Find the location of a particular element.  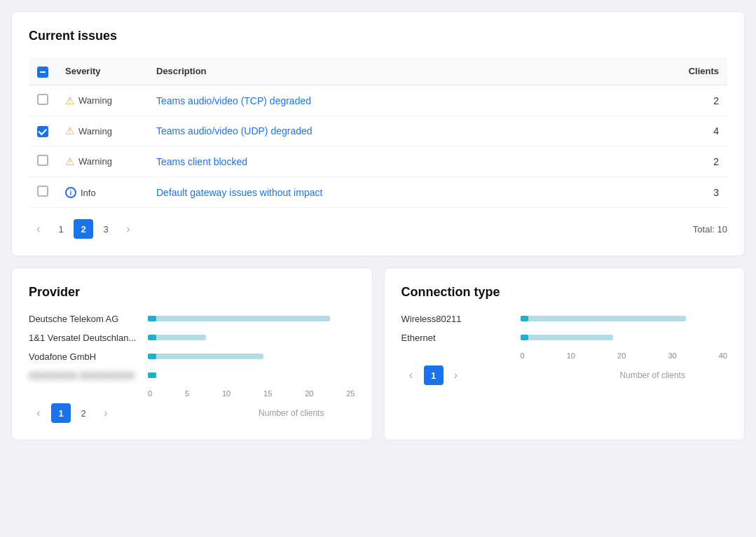

row-description: Teams audio/video (UDP) degraded is located at coordinates (378, 132).